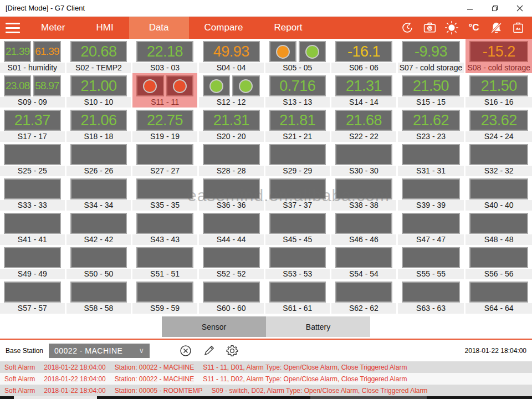  I want to click on tab-battery: Battery, so click(318, 327).